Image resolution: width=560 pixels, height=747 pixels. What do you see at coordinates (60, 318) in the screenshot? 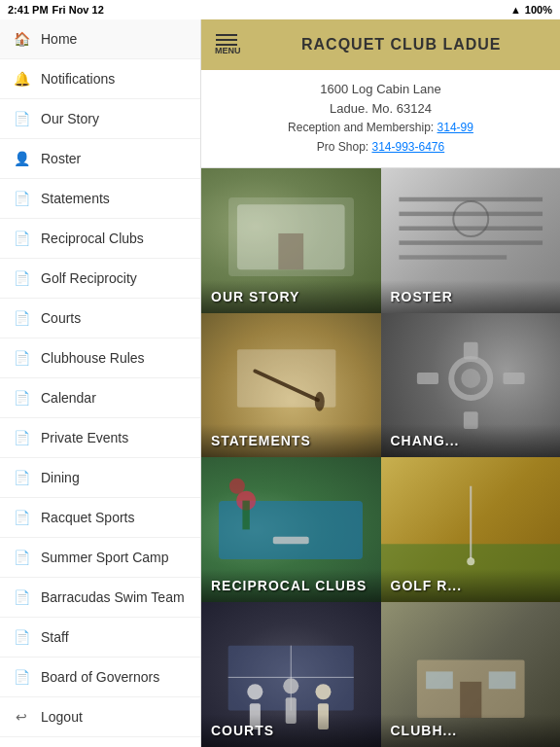
I see `sidebar-label-courts: Courts` at bounding box center [60, 318].